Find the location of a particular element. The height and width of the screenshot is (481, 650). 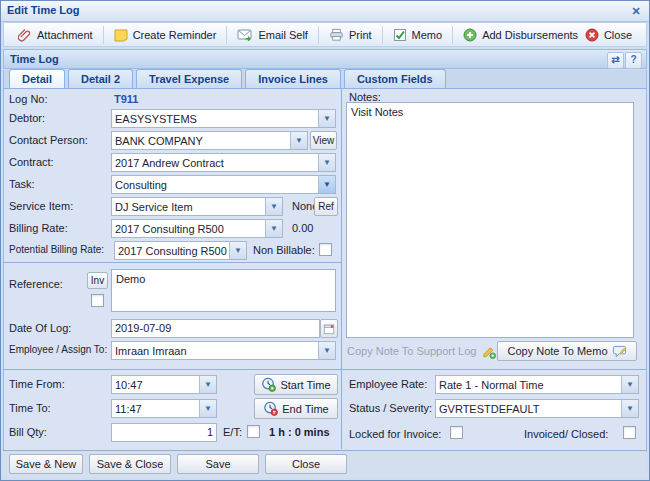

time-to-combo: 11:47 ▼ is located at coordinates (164, 408).